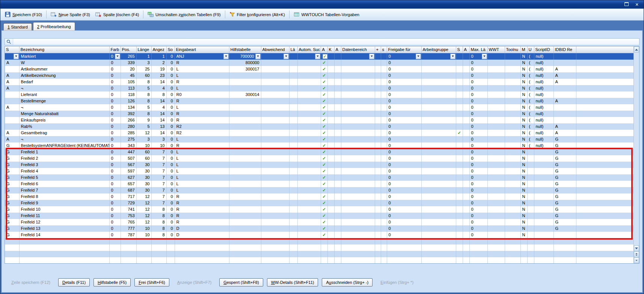  I want to click on cell-eingabeart: L, so click(202, 107).